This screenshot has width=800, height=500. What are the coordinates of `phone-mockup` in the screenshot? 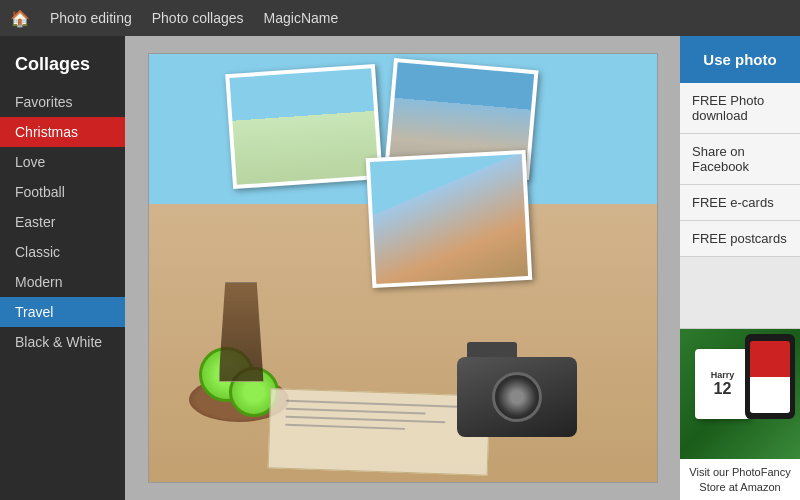 It's located at (770, 376).